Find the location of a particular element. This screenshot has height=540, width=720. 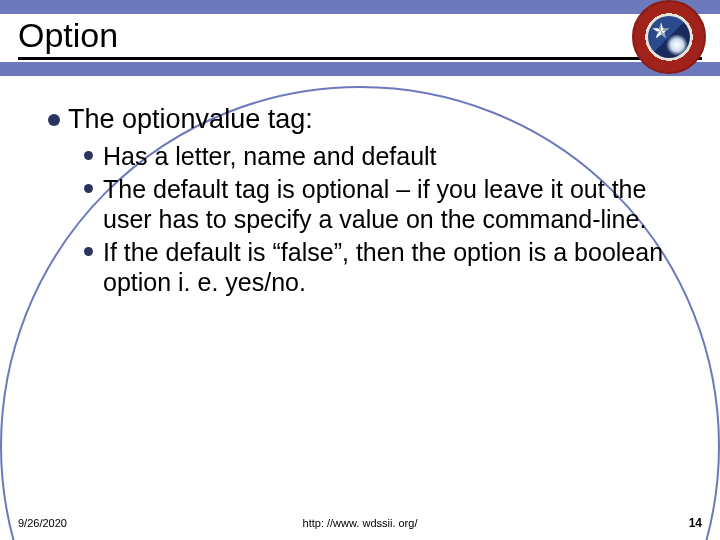

list-text: Has a letter, name and default is located at coordinates (270, 156).